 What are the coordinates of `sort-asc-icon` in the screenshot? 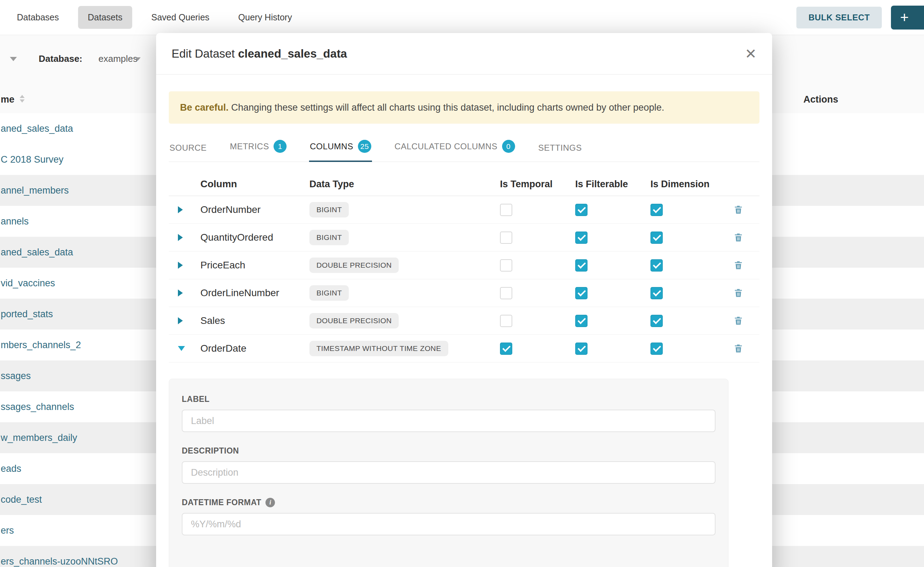 It's located at (22, 96).